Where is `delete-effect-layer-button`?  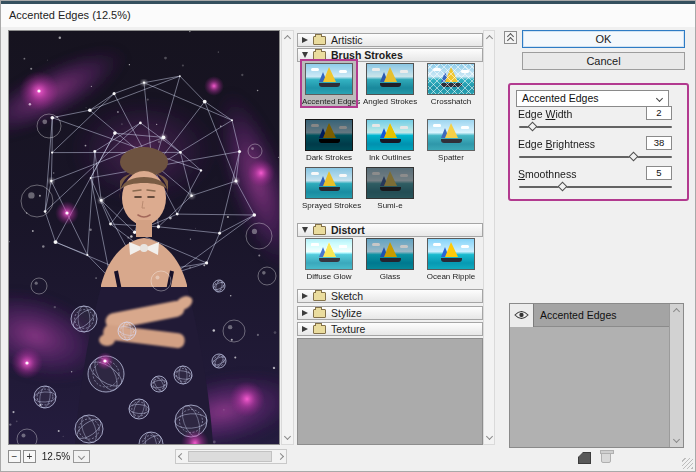 delete-effect-layer-button is located at coordinates (606, 458).